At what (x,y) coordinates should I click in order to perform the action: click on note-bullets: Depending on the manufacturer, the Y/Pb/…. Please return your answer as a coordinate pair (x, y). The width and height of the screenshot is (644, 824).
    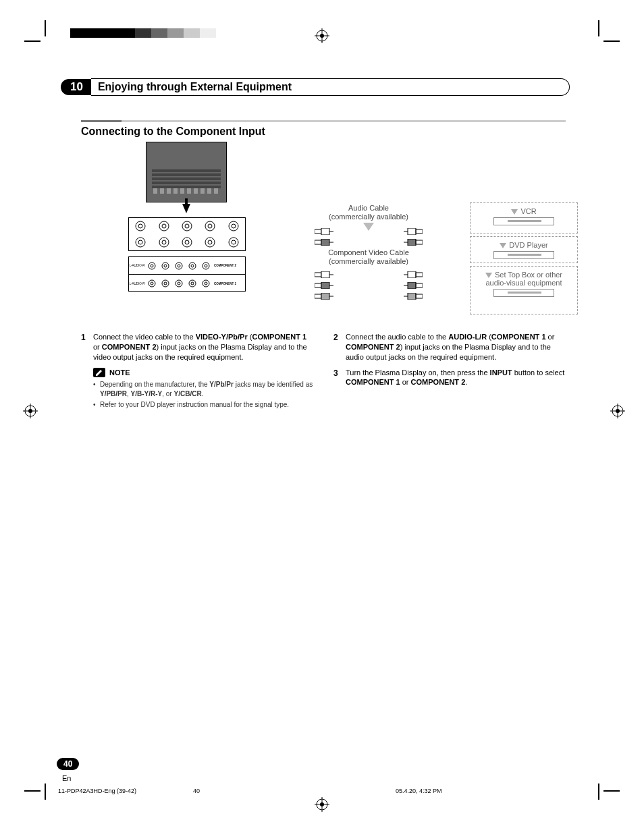
    Looking at the image, I should click on (203, 395).